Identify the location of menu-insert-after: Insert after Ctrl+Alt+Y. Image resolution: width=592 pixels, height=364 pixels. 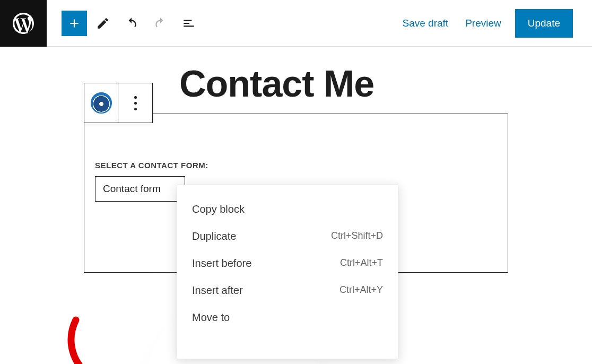
(288, 291).